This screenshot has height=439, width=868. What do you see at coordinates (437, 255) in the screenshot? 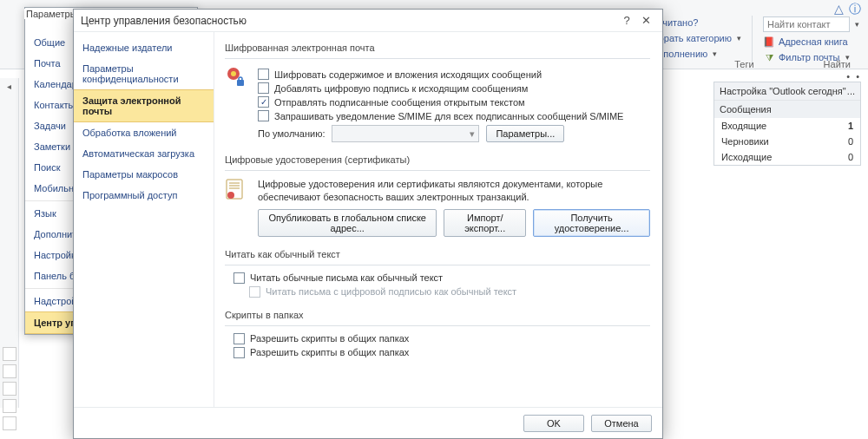
I see `group-title: Читать как обычный текст` at bounding box center [437, 255].